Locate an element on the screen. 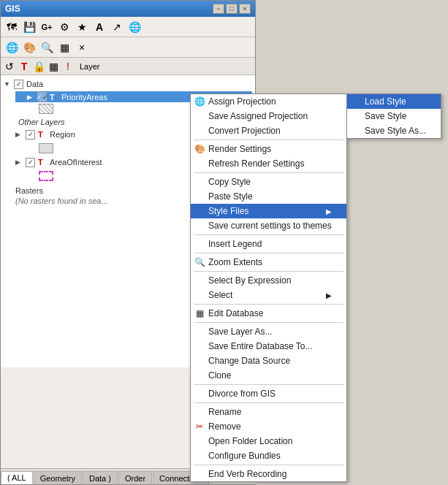 Image resolution: width=448 pixels, height=485 pixels. menu-render-settings-label: Render Settings is located at coordinates (240, 149).